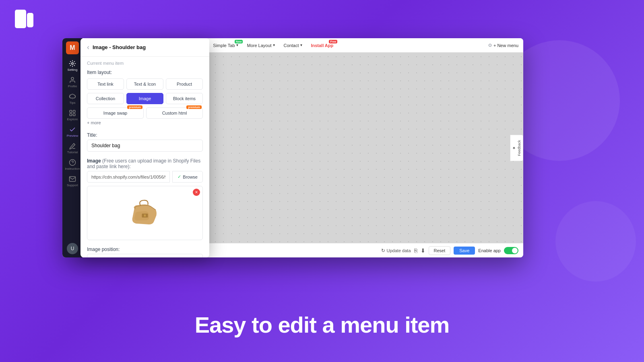 This screenshot has height=362, width=644. Describe the element at coordinates (72, 119) in the screenshot. I see `sidebar-label-explore: Explore` at that location.